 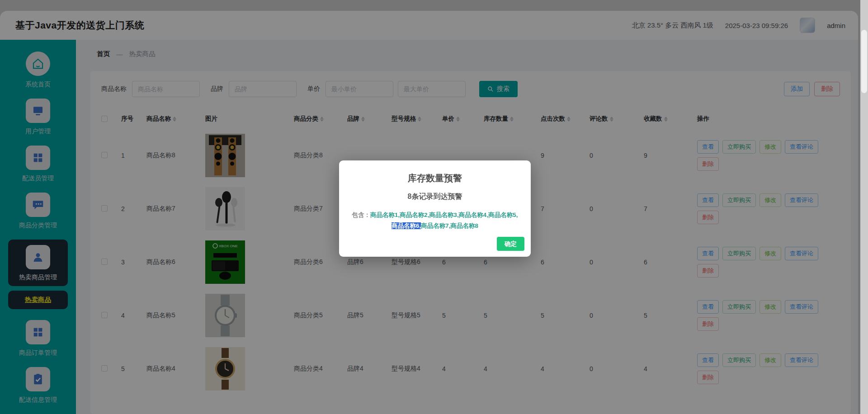 What do you see at coordinates (435, 209) in the screenshot?
I see `stock-warning-modal: 库存数量预警 8条记录到达预警 包含：商品名称1,商品名称2,商品名称3,商品名…` at bounding box center [435, 209].